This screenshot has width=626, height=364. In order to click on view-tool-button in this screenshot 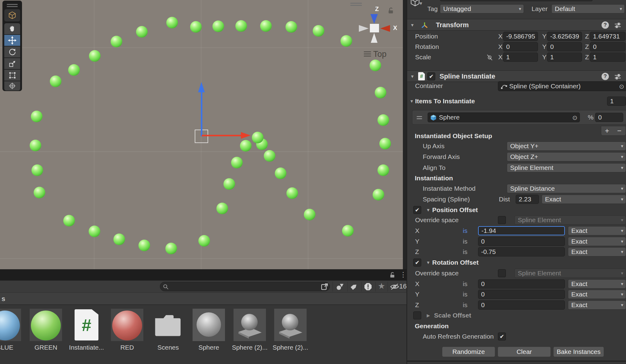, I will do `click(12, 15)`.